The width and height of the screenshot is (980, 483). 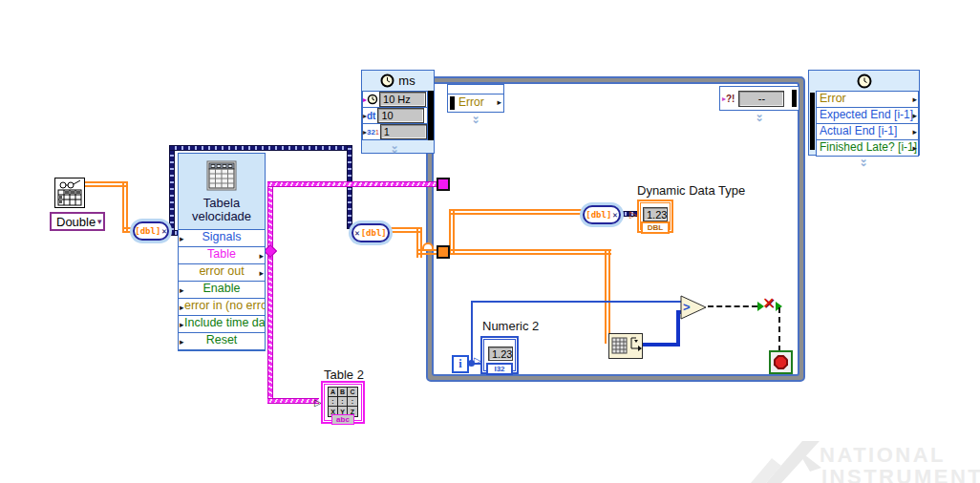 What do you see at coordinates (633, 214) in the screenshot?
I see `input-arrow-icon: ▷` at bounding box center [633, 214].